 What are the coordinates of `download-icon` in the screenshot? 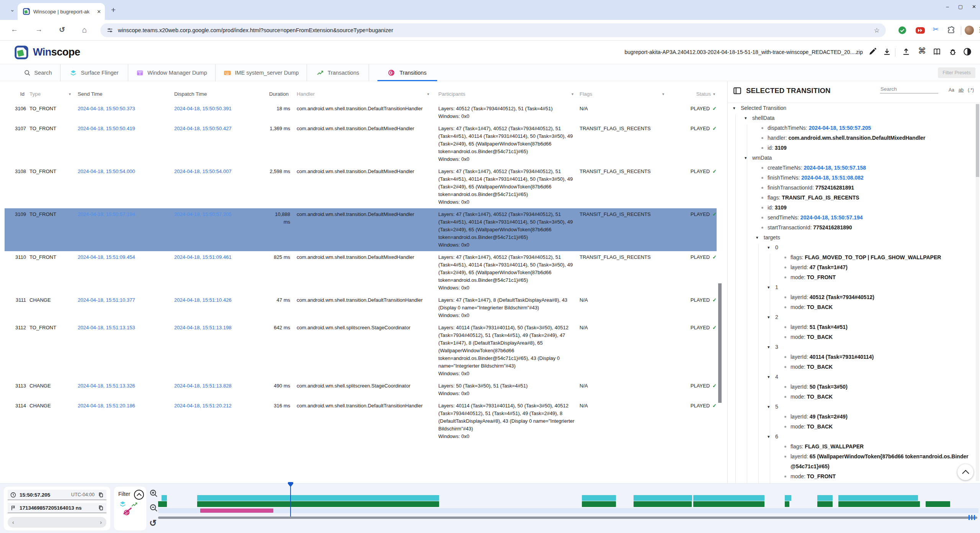 It's located at (887, 52).